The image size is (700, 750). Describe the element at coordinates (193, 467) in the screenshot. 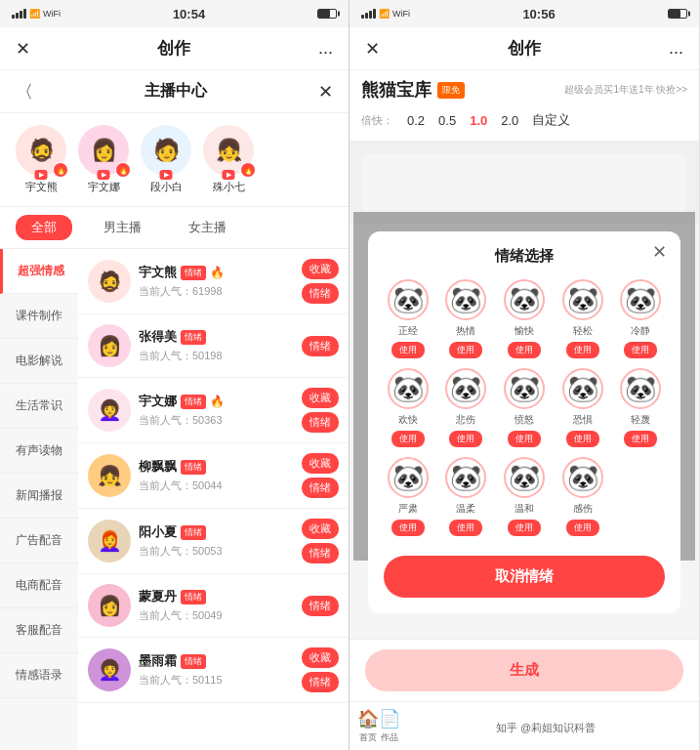

I see `emotion-tag-3: 情绪` at that location.